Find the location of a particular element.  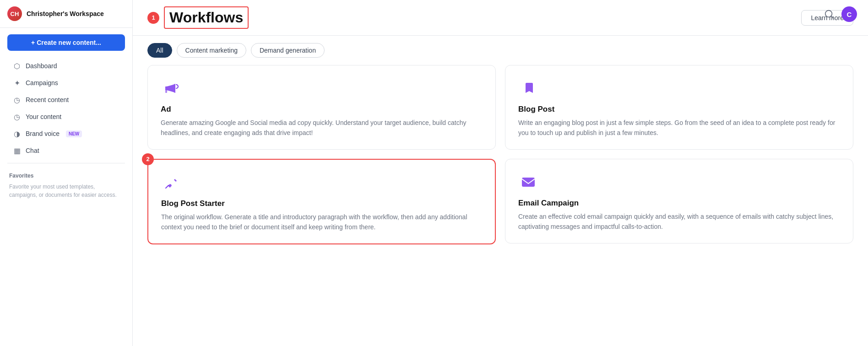

blog-post-card-title: Blog Post is located at coordinates (679, 109).